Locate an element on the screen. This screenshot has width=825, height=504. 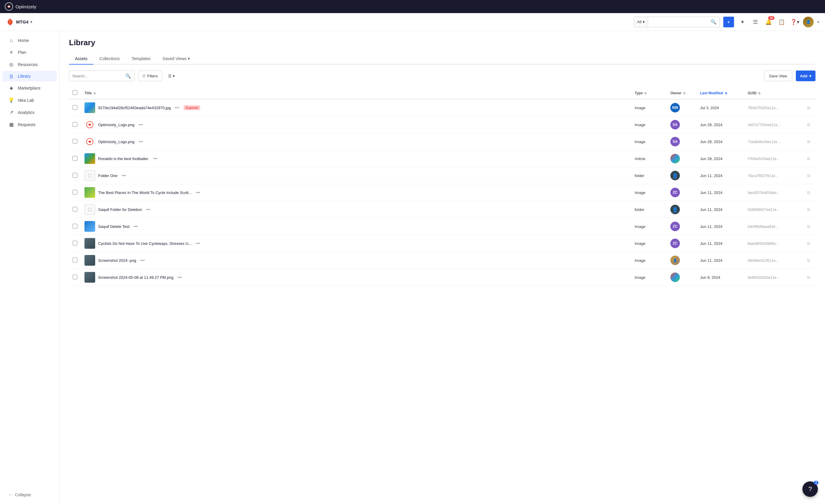
table-row: □ Folder One ••• folder 👤 Jun 11, 2024 7… is located at coordinates (442, 175).